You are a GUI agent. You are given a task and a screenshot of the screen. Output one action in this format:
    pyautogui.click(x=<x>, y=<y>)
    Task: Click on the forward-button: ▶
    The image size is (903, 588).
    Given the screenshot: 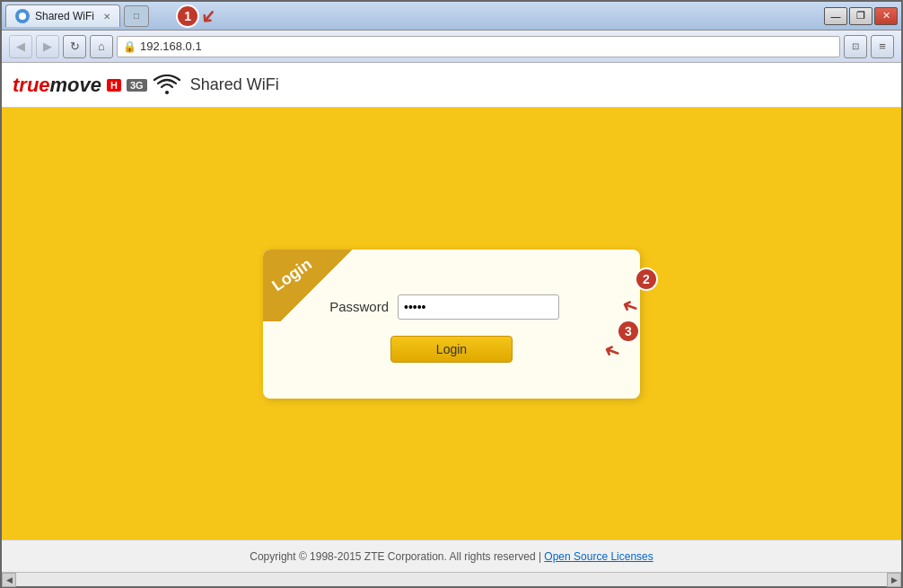 What is the action you would take?
    pyautogui.click(x=48, y=47)
    